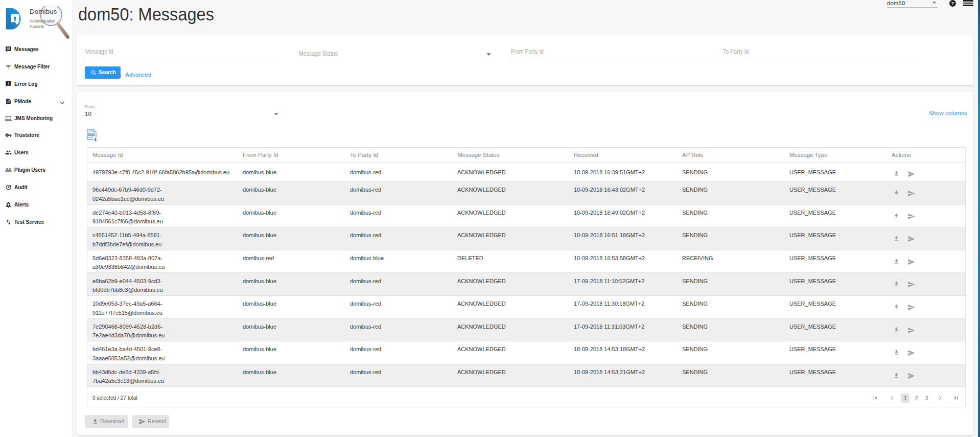  Describe the element at coordinates (91, 134) in the screenshot. I see `svg-text: CSV` at that location.